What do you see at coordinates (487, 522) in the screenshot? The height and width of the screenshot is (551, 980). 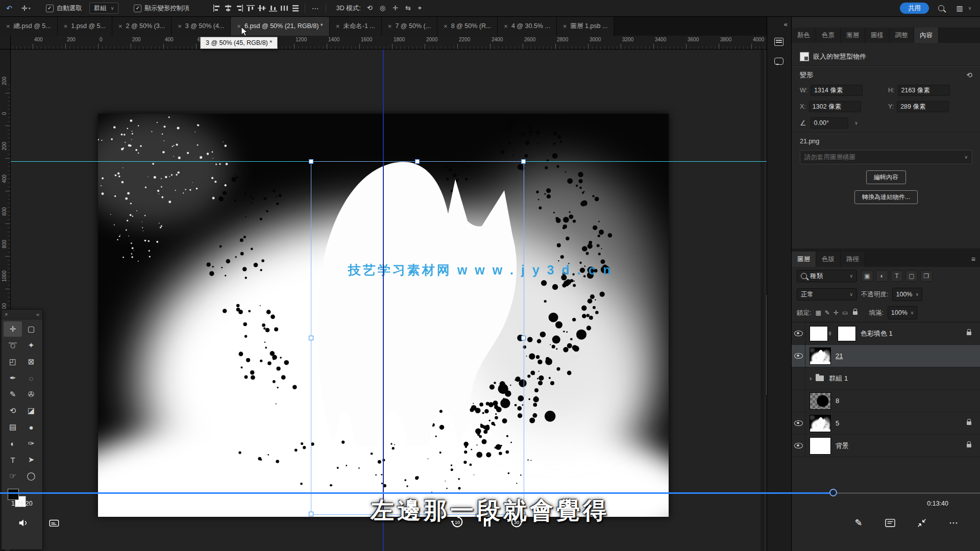 I see `pause-button` at bounding box center [487, 522].